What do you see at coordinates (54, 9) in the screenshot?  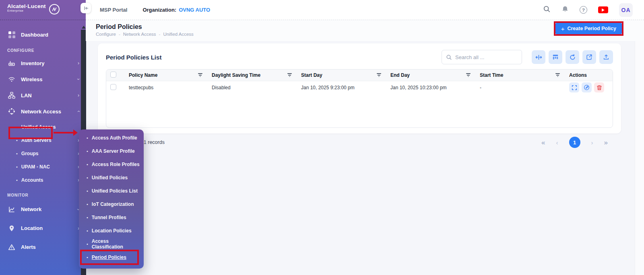 I see `alcatel-lucent-mark-icon` at bounding box center [54, 9].